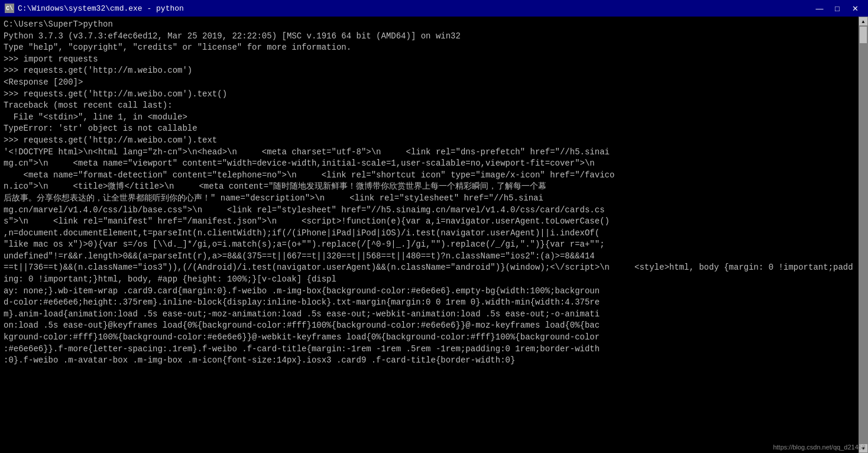 The height and width of the screenshot is (453, 868). What do you see at coordinates (820, 447) in the screenshot?
I see `watermark: https://blog.csdn.net/qq_d21458` at bounding box center [820, 447].